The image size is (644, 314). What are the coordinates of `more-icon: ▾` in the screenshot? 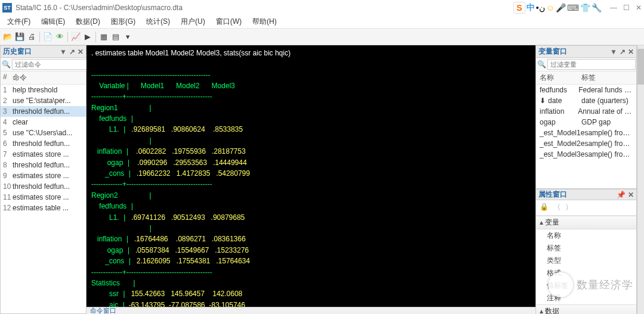 It's located at (128, 37).